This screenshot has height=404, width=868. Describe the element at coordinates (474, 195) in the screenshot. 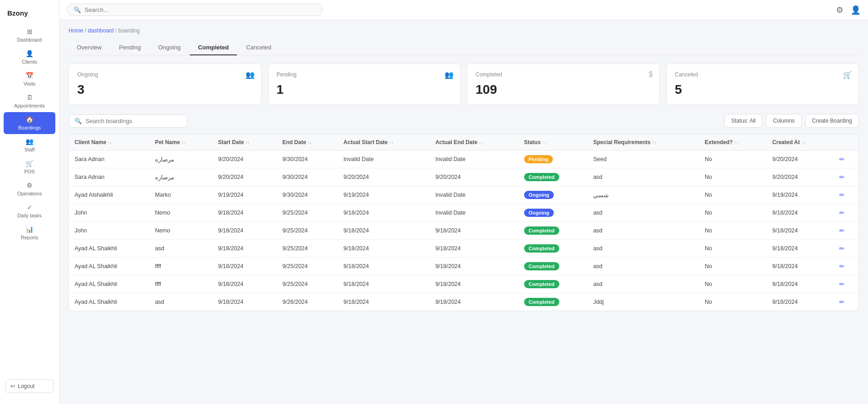

I see `actual-end-date: Invalid Date` at that location.